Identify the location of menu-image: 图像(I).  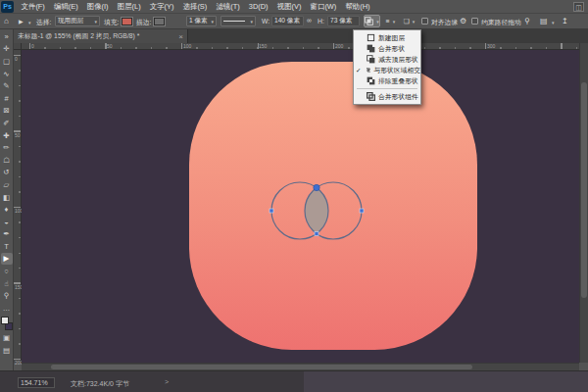
(98, 7).